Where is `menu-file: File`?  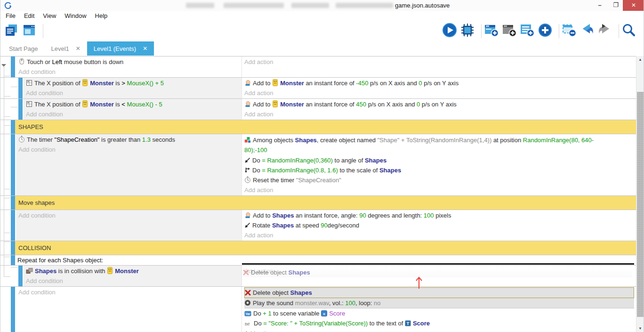 menu-file: File is located at coordinates (10, 16).